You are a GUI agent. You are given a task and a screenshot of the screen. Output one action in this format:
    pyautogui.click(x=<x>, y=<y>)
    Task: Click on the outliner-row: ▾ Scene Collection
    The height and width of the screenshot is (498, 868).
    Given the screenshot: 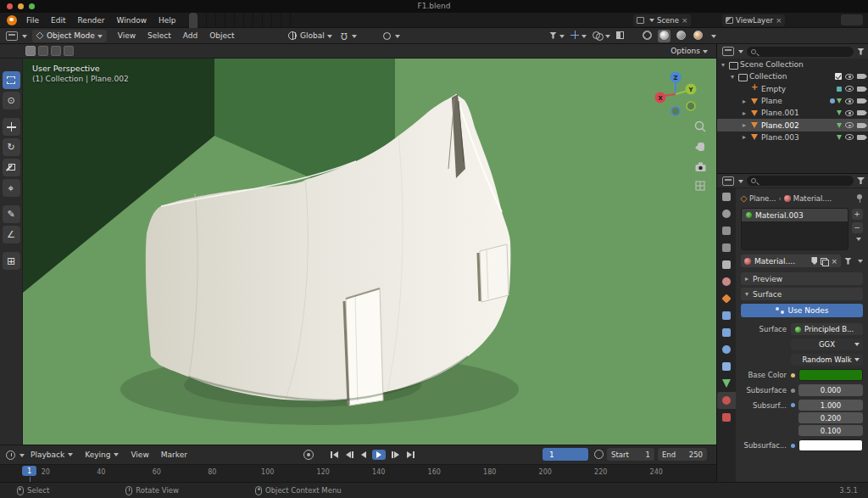 What is the action you would take?
    pyautogui.click(x=793, y=64)
    